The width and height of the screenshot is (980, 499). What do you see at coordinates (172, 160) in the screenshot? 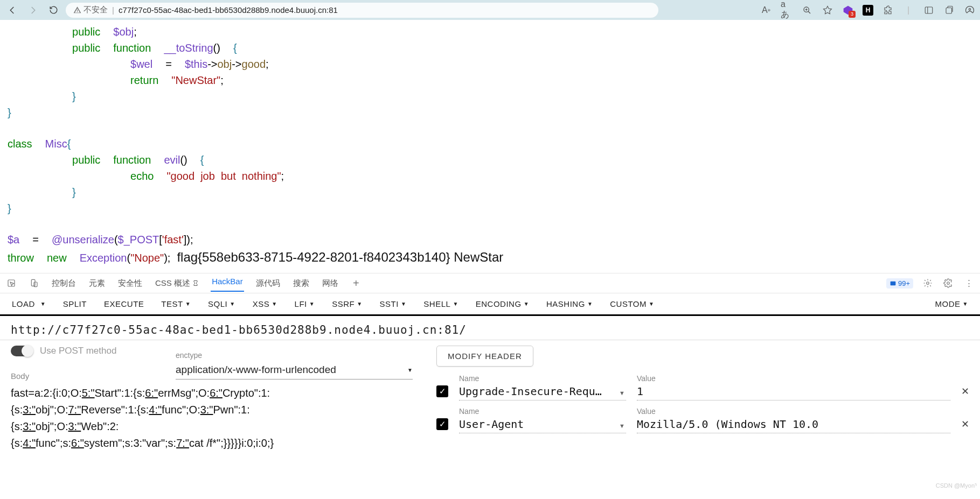
I see `fn-evil: evil` at bounding box center [172, 160].